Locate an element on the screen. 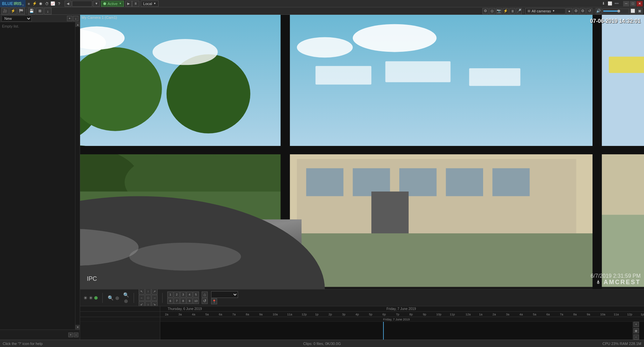 The width and height of the screenshot is (644, 347). window-close-button: ✕ is located at coordinates (640, 4).